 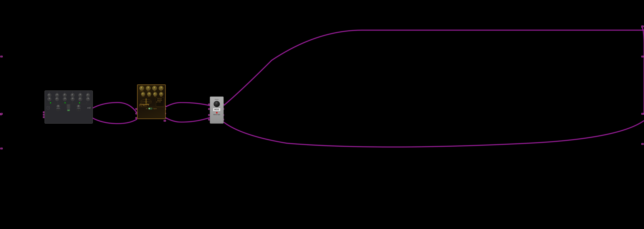 What do you see at coordinates (68, 107) in the screenshot?
I see `eq-module: G +4 V F +2 V F 0 V` at bounding box center [68, 107].